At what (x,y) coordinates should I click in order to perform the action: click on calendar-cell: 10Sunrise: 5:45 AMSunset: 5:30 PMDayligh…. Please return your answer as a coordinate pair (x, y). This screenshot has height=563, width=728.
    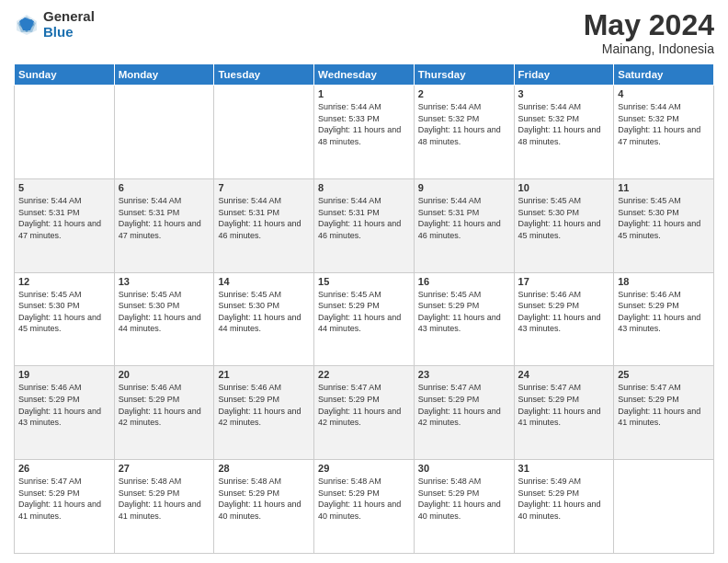
    Looking at the image, I should click on (564, 225).